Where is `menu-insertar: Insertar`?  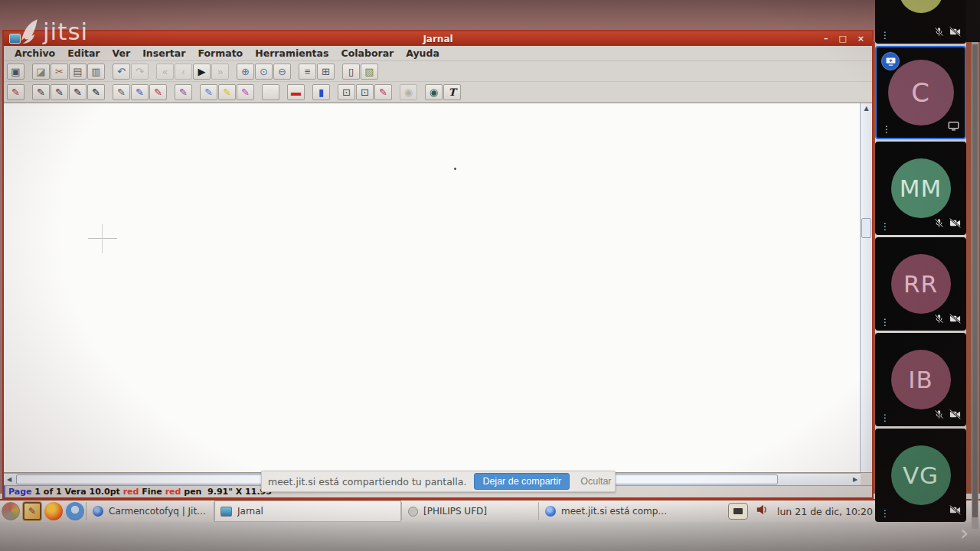
menu-insertar: Insertar is located at coordinates (164, 54).